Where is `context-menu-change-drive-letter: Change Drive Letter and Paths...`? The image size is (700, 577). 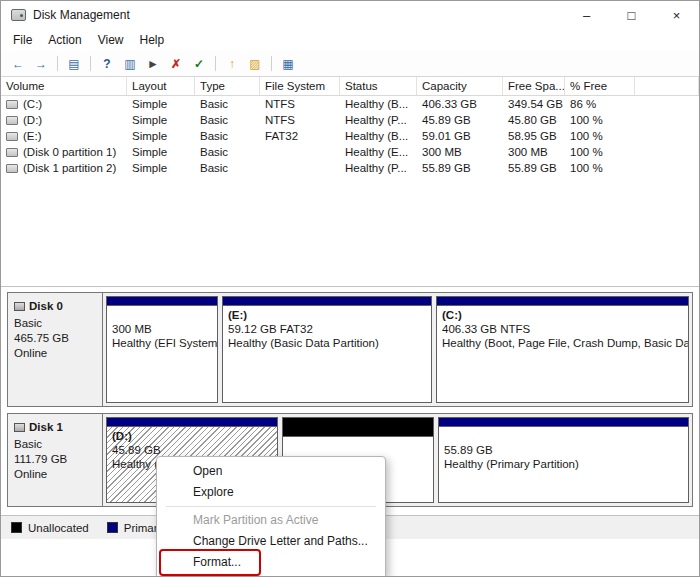 context-menu-change-drive-letter: Change Drive Letter and Paths... is located at coordinates (271, 542).